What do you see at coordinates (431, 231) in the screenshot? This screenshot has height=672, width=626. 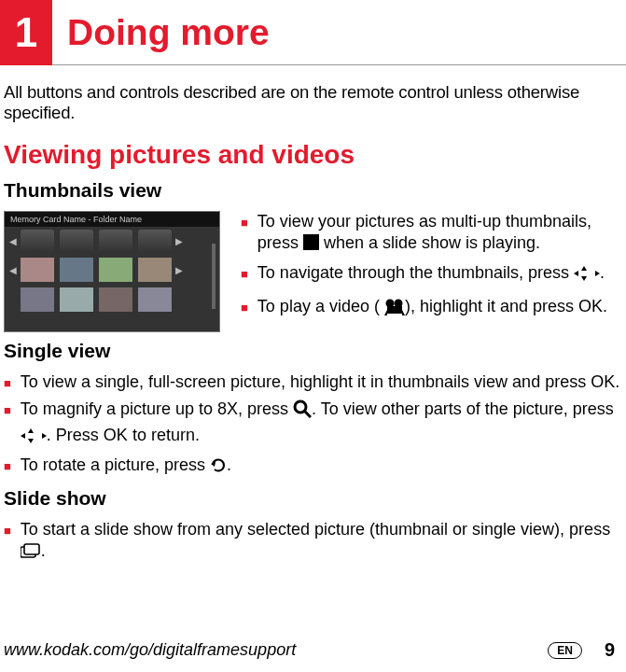 I see `list-item: ■ To view your pictures as multi-up thum…` at bounding box center [431, 231].